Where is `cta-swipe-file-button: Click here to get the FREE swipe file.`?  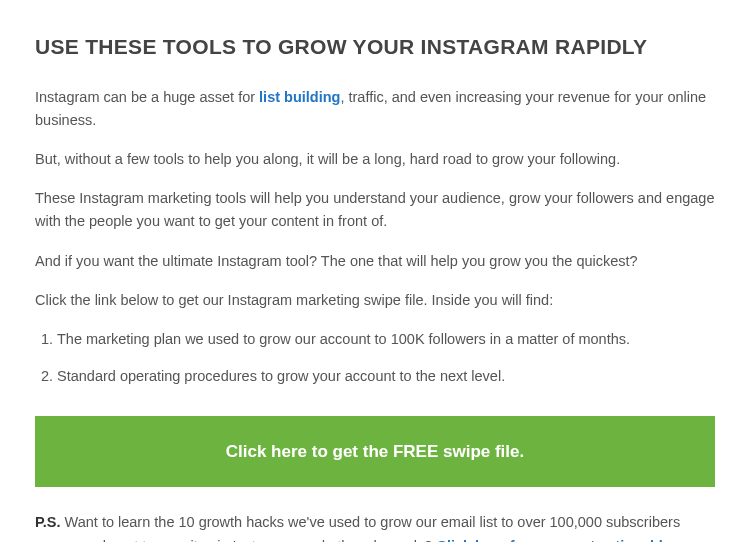
cta-swipe-file-button: Click here to get the FREE swipe file. is located at coordinates (375, 452).